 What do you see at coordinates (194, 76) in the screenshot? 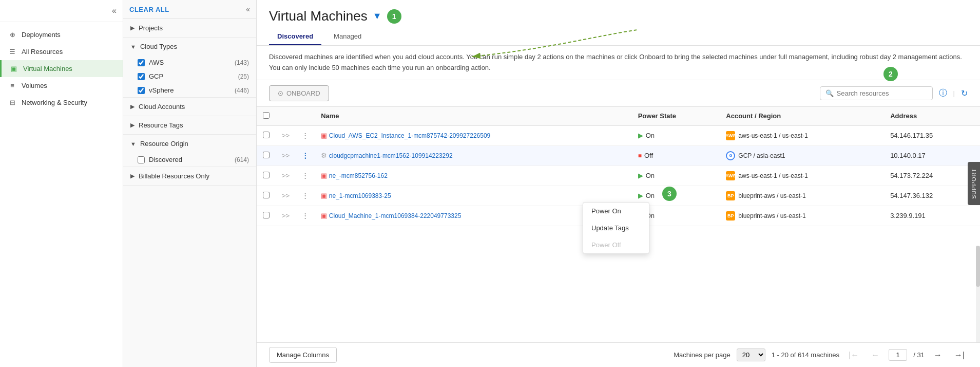
I see `gcp-label: GCP` at bounding box center [194, 76].